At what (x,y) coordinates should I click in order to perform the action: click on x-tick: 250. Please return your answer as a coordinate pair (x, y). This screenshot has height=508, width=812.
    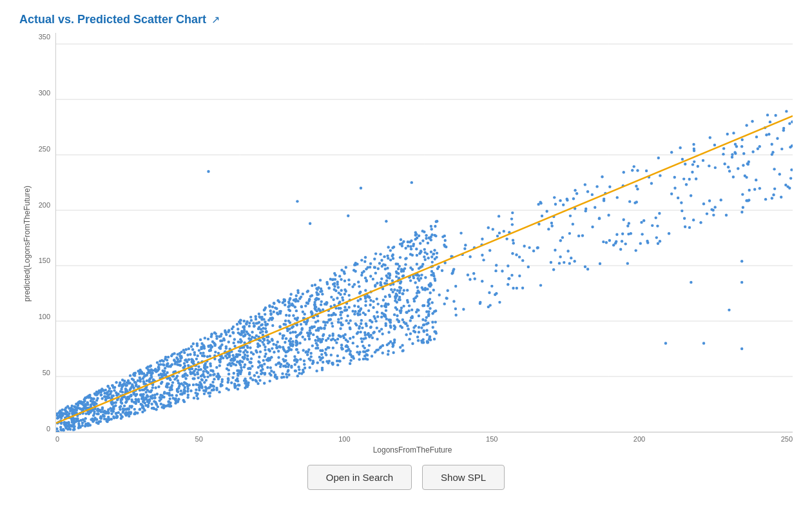
    Looking at the image, I should click on (787, 439).